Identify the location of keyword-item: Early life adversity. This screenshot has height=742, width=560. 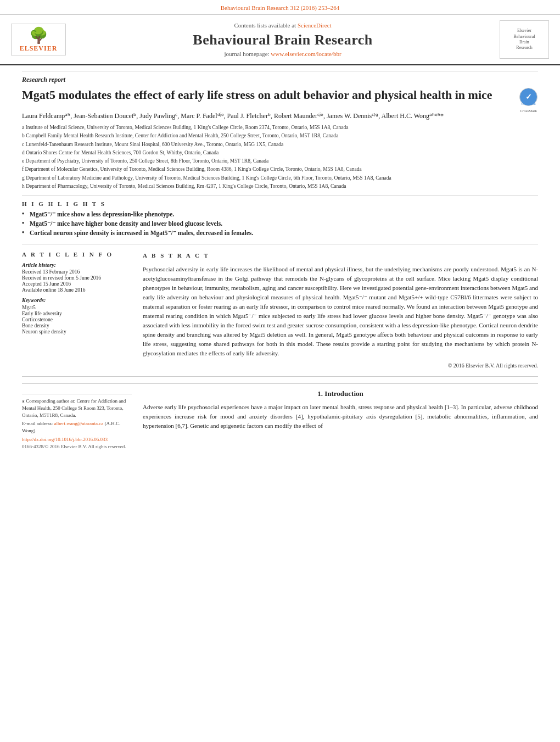
(77, 314).